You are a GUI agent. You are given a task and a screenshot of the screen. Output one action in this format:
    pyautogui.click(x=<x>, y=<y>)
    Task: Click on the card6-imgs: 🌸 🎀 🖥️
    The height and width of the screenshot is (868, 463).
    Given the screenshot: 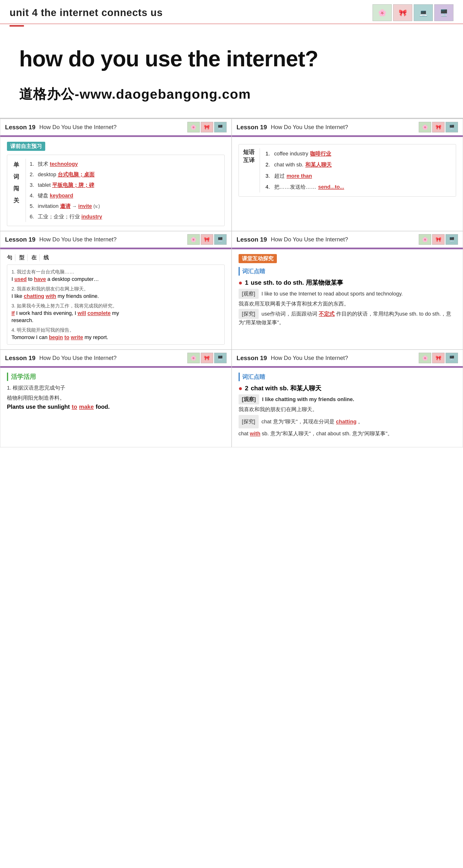 What is the action you would take?
    pyautogui.click(x=438, y=358)
    